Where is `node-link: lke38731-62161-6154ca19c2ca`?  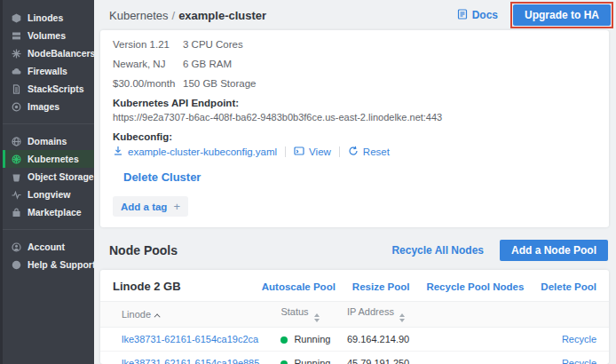 node-link: lke38731-62161-6154ca19c2ca is located at coordinates (190, 339).